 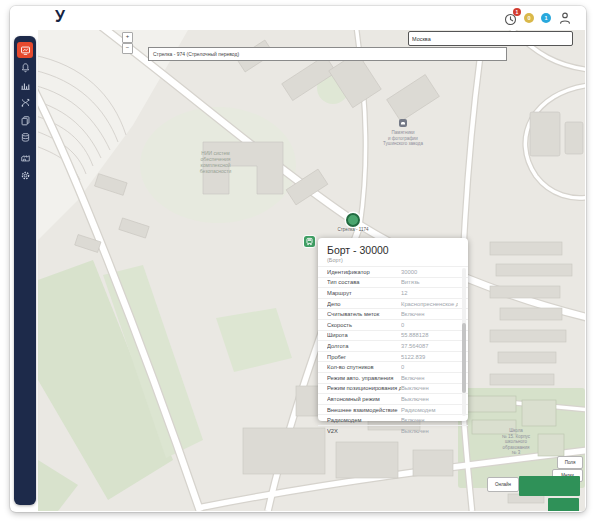 What do you see at coordinates (430, 335) in the screenshot?
I see `detail-value: 55.888128` at bounding box center [430, 335].